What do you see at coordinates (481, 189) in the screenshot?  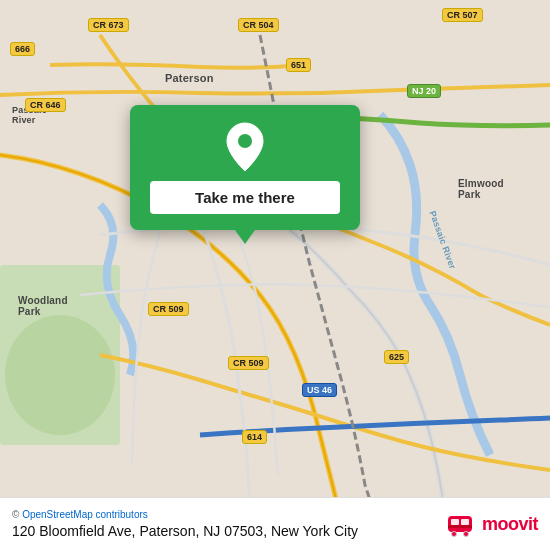 I see `place-label-elmwood-park: ElmwoodPark` at bounding box center [481, 189].